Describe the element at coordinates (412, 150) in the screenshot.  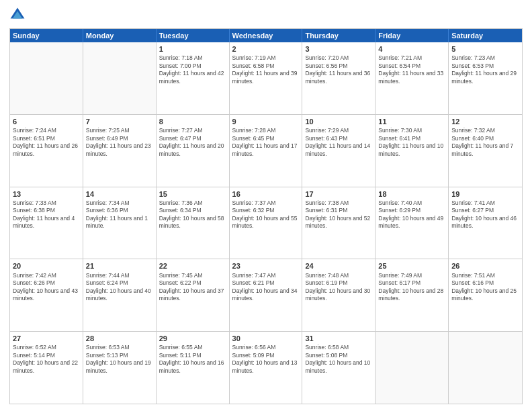
I see `calendar-cell: 11Sunrise: 7:30 AMSunset: 6:41 PMDayligh…` at that location.